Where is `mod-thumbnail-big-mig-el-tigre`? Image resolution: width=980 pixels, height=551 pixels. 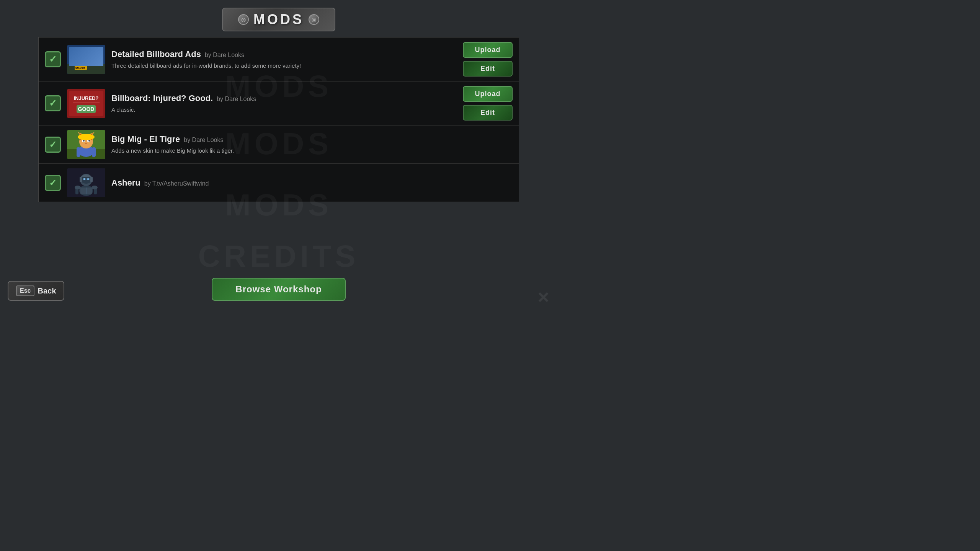
mod-thumbnail-big-mig-el-tigre is located at coordinates (86, 145).